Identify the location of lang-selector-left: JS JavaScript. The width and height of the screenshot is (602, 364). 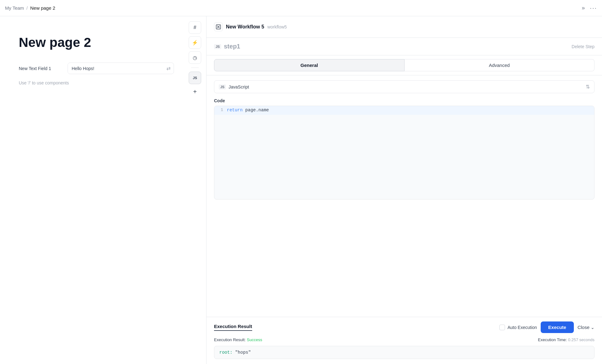
(234, 87).